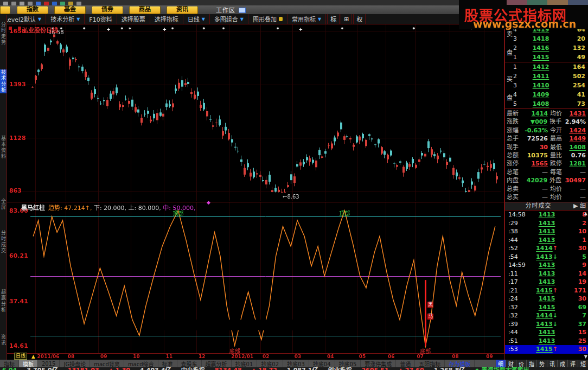 Image resolution: width=588 pixels, height=370 pixels. Describe the element at coordinates (547, 58) in the screenshot. I see `ask-row: 1141549` at that location.